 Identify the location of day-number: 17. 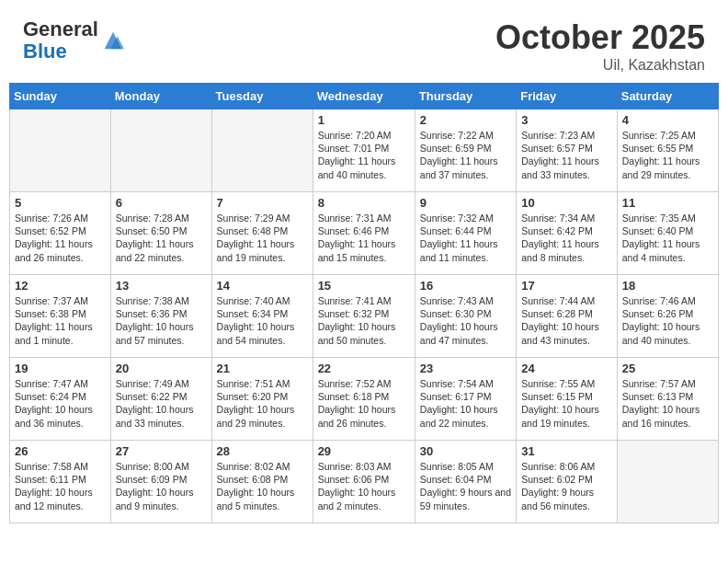
(566, 285).